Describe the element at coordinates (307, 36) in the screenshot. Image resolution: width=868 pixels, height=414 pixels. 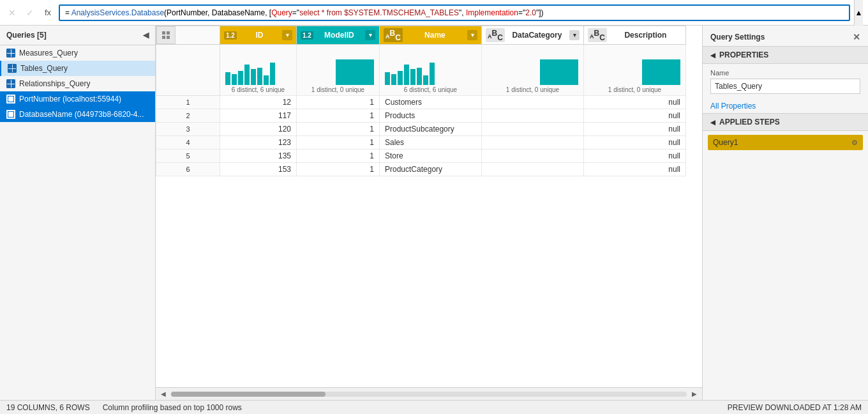
I see `col-type-icon-modelid: 1.2` at that location.